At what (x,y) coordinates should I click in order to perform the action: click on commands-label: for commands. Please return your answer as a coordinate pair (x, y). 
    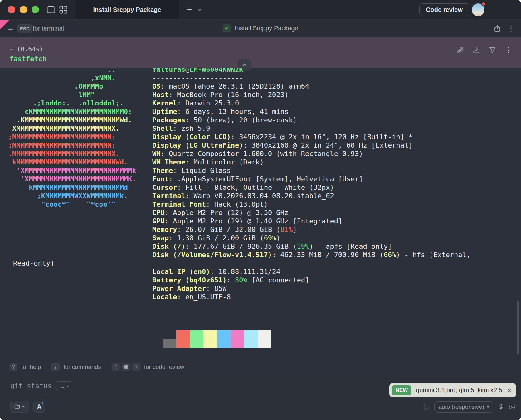
    Looking at the image, I should click on (82, 367).